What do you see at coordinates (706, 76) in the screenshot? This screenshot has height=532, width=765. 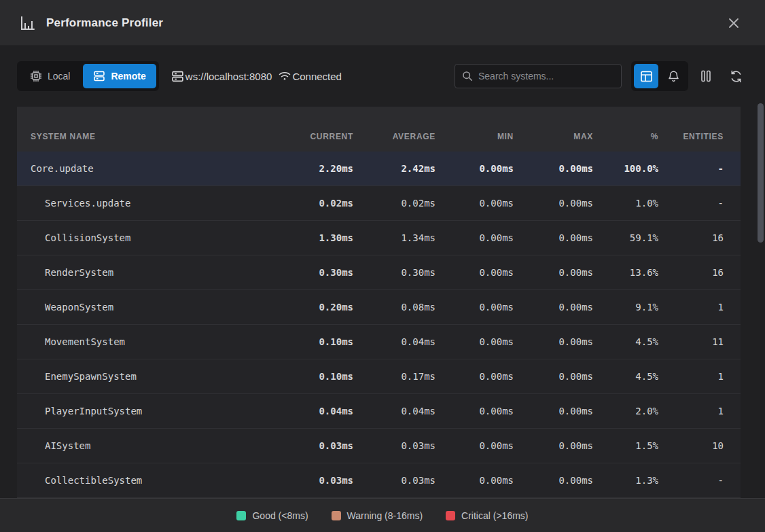 I see `pause-icon` at bounding box center [706, 76].